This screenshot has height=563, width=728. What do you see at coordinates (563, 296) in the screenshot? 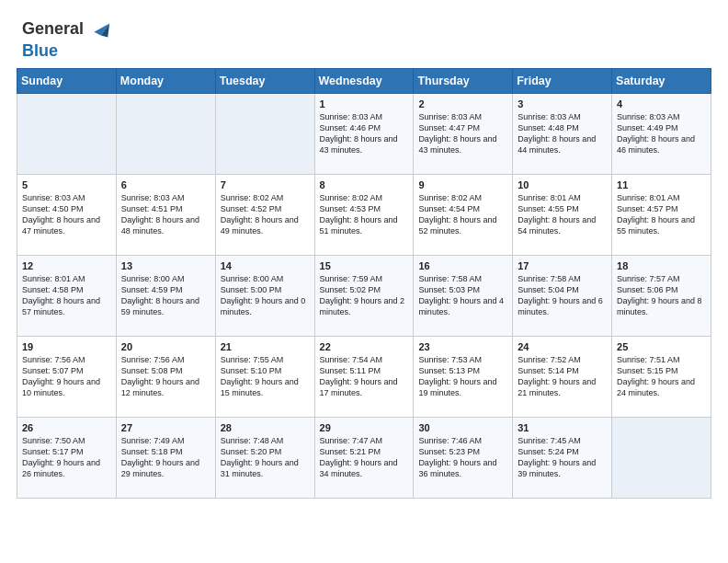
I see `day-info: Sunrise: 7:58 AM Sunset: 5:04 PM Dayligh…` at bounding box center [563, 296].